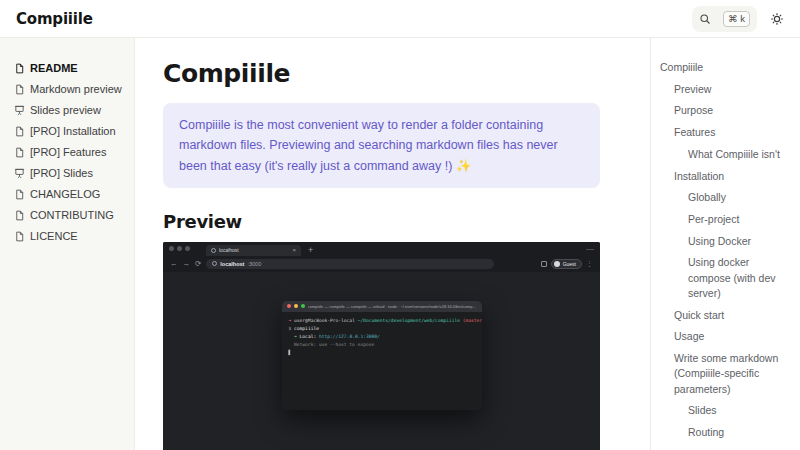  What do you see at coordinates (726, 154) in the screenshot?
I see `toc-item: What Compiiile isn't` at bounding box center [726, 154].